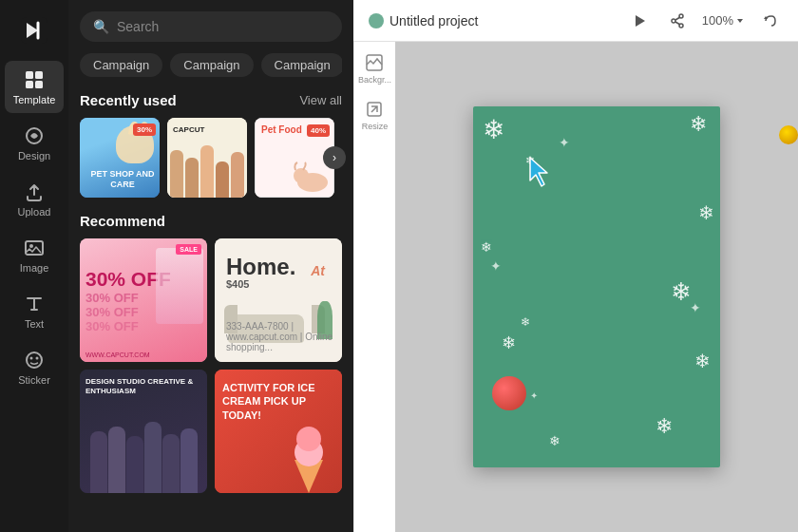 The image size is (798, 532). I want to click on sidebar-item-upload-label: Upload, so click(34, 212).